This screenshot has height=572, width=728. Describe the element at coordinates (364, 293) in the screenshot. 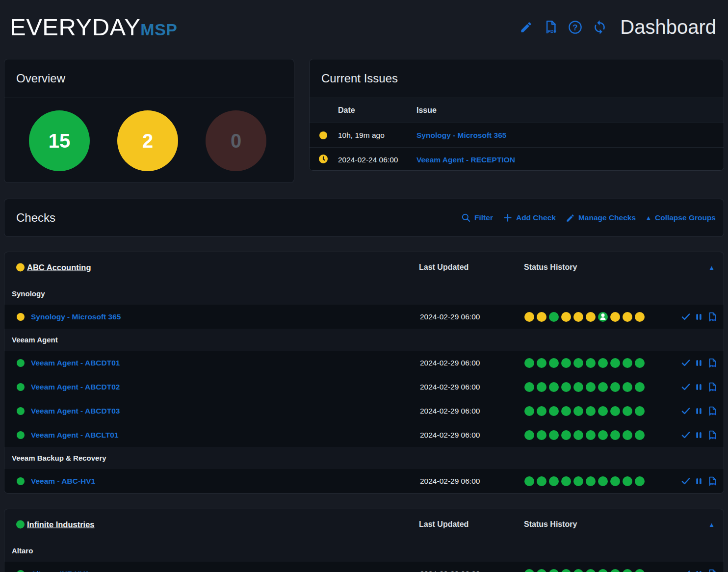

I see `section-label: Synology` at that location.